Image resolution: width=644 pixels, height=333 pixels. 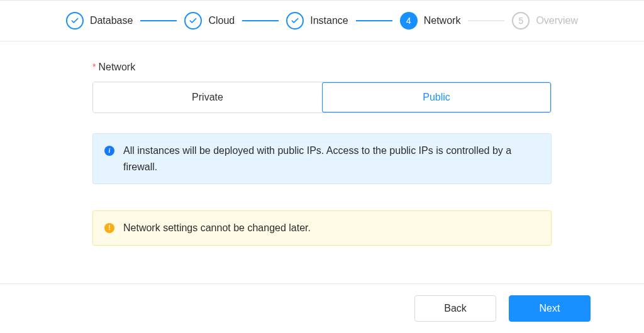 I want to click on step-overview: 5 Overview, so click(x=545, y=21).